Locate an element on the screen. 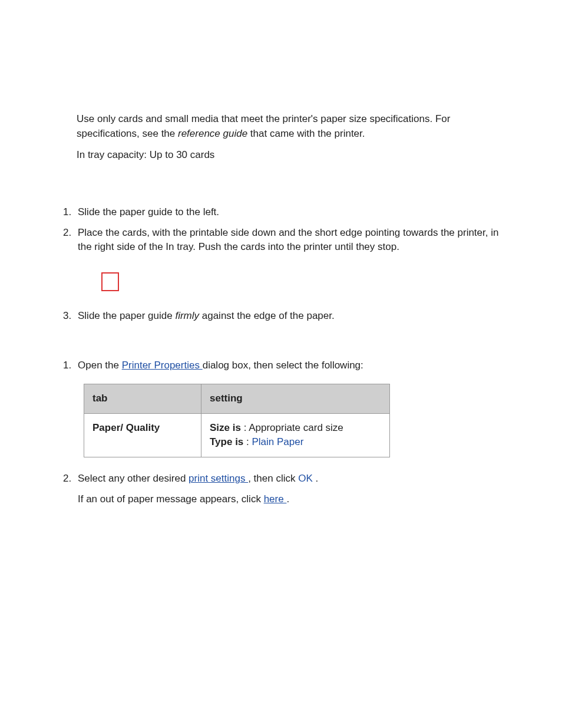 The height and width of the screenshot is (728, 562). ok-text: OK is located at coordinates (305, 479).